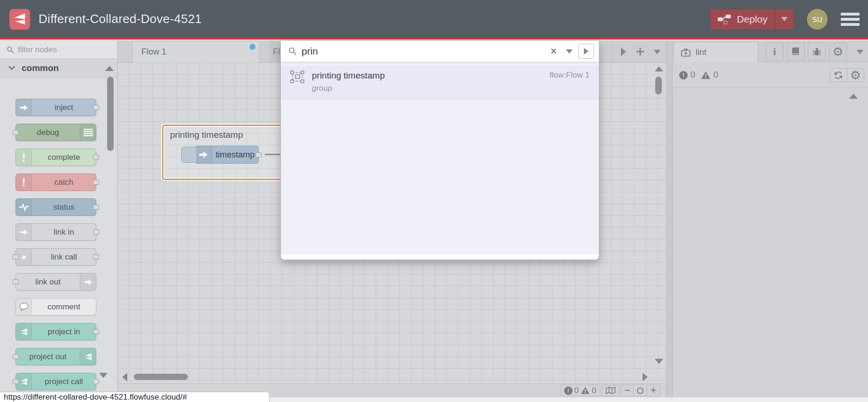  What do you see at coordinates (24, 182) in the screenshot?
I see `exclamation-icon: !` at bounding box center [24, 182].